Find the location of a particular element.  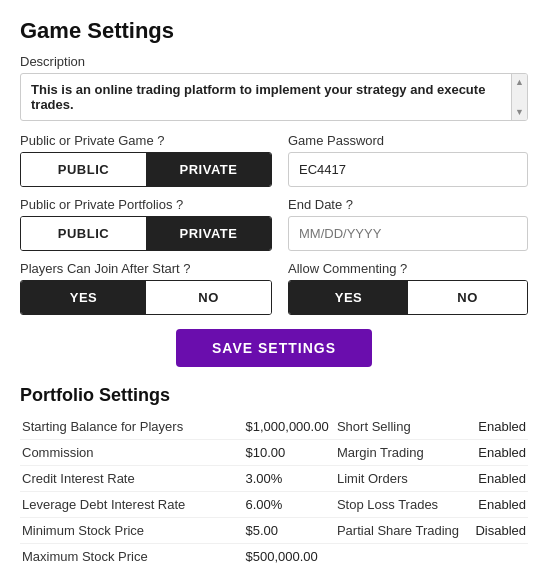

game-visibility-private: PRIVATE is located at coordinates (208, 170).